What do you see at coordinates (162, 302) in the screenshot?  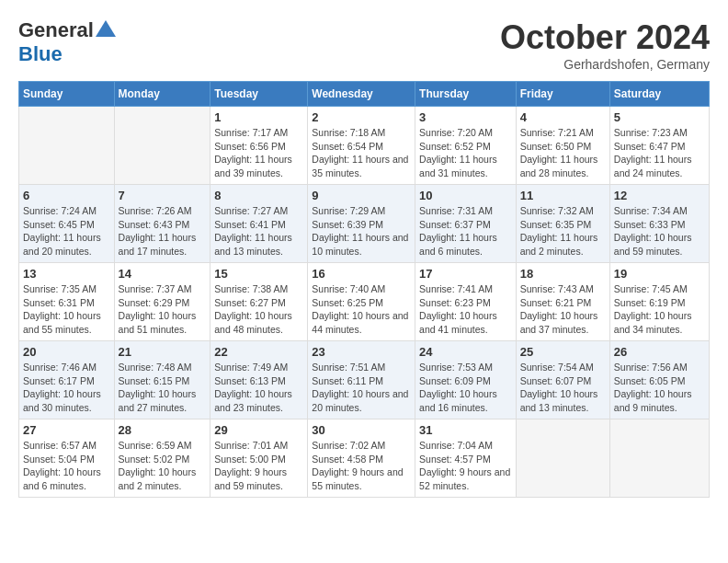 I see `day-cell: 14Sunrise: 7:37 AMSunset: 6:29 PMDayligh…` at bounding box center [162, 302].